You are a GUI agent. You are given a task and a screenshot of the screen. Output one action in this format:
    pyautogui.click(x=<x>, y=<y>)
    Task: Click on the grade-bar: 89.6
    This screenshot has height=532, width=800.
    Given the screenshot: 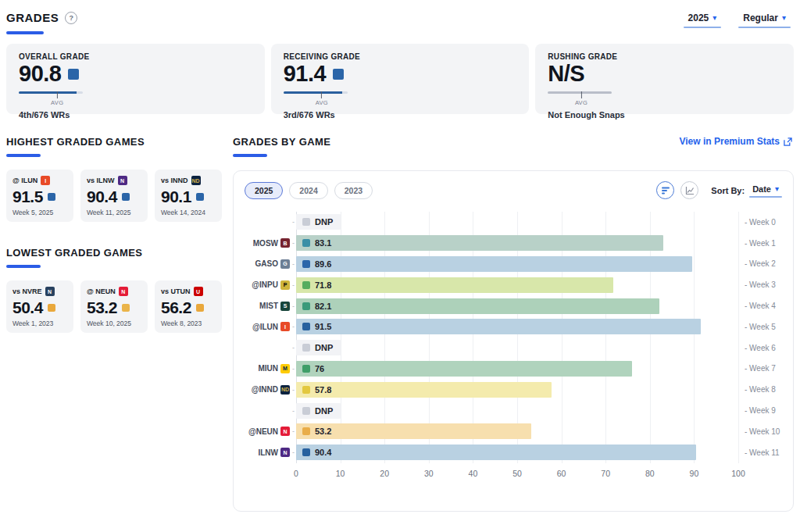 What is the action you would take?
    pyautogui.click(x=494, y=264)
    